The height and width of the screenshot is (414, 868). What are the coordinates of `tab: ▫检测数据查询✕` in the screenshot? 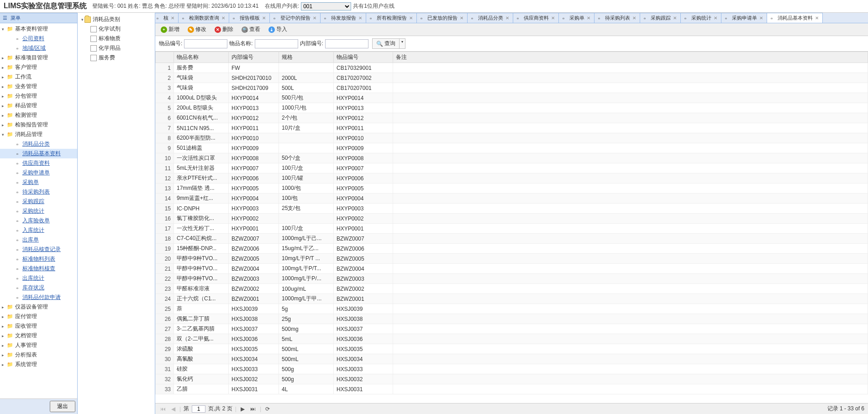 It's located at (204, 18).